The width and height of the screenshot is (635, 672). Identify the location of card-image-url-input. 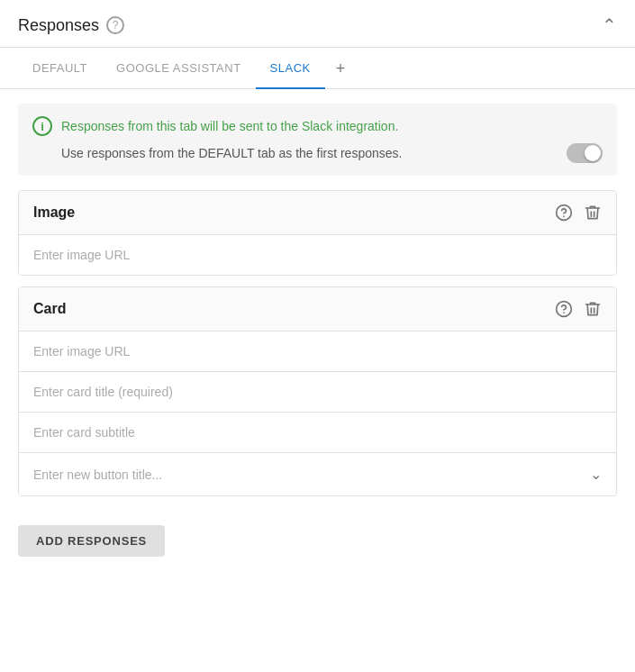
(317, 351).